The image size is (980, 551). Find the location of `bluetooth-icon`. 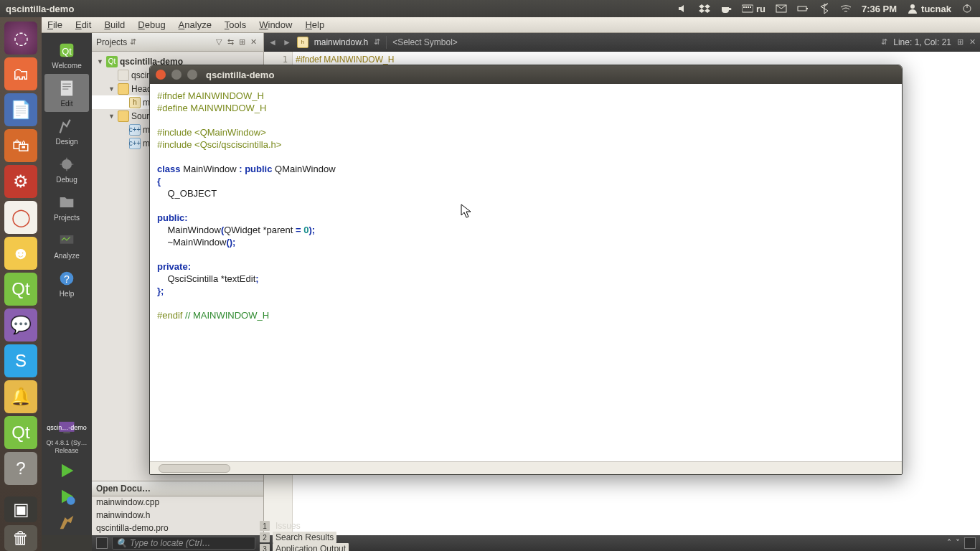

bluetooth-icon is located at coordinates (824, 9).